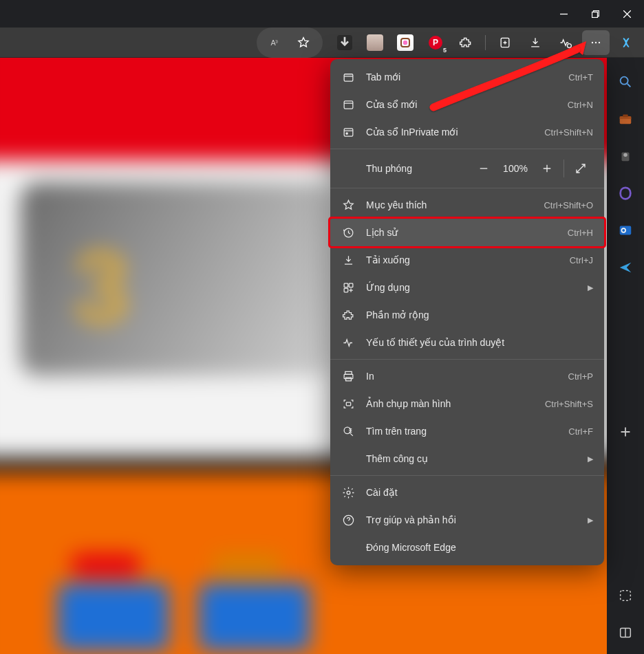  I want to click on menu-item-label: Lịch sử, so click(461, 232).